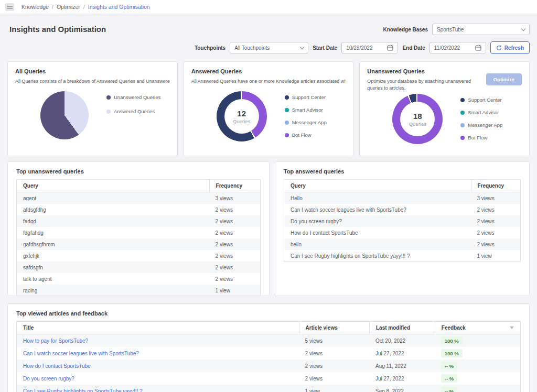 This screenshot has height=392, width=537. Describe the element at coordinates (138, 244) in the screenshot. I see `table-row: gafdhsgfhmm2 views` at that location.